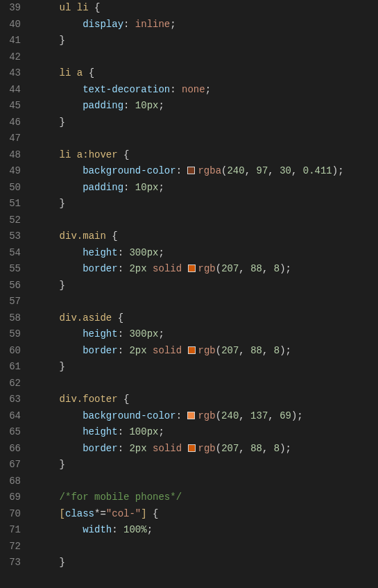 The width and height of the screenshot is (378, 588). What do you see at coordinates (207, 237) in the screenshot?
I see `code-line: div.main {` at bounding box center [207, 237].